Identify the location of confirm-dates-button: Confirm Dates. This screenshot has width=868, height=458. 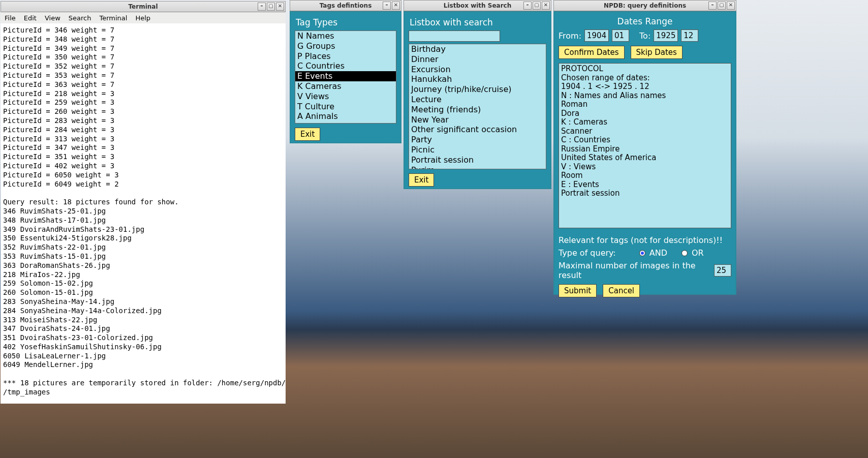
(592, 52).